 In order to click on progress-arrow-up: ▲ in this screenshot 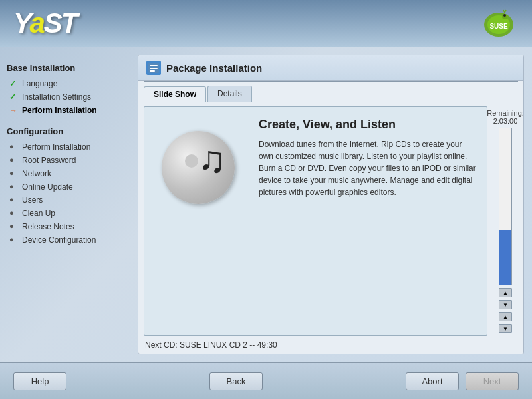, I will do `click(505, 293)`.